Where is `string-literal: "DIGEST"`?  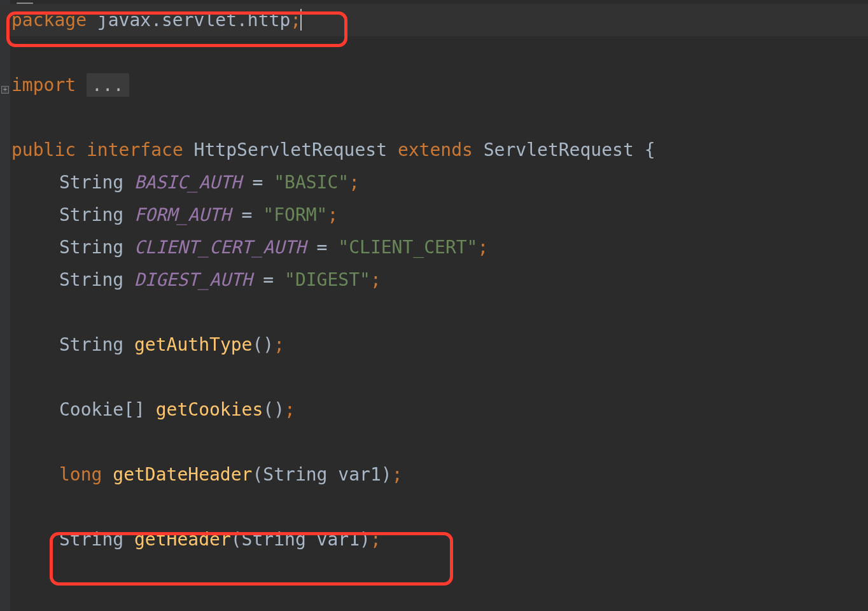 string-literal: "DIGEST" is located at coordinates (327, 280).